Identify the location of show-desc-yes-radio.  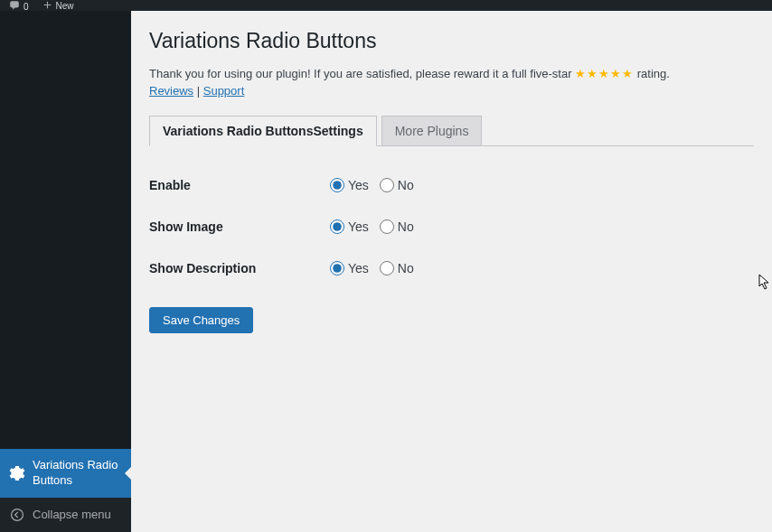
(337, 268).